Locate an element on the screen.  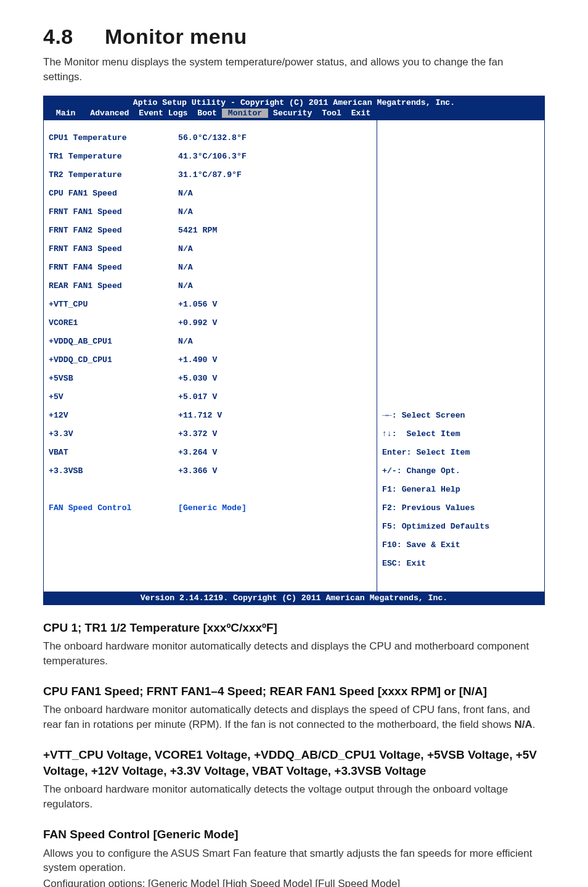
bios-row-label: FRNT FAN2 Speed is located at coordinates (113, 231).